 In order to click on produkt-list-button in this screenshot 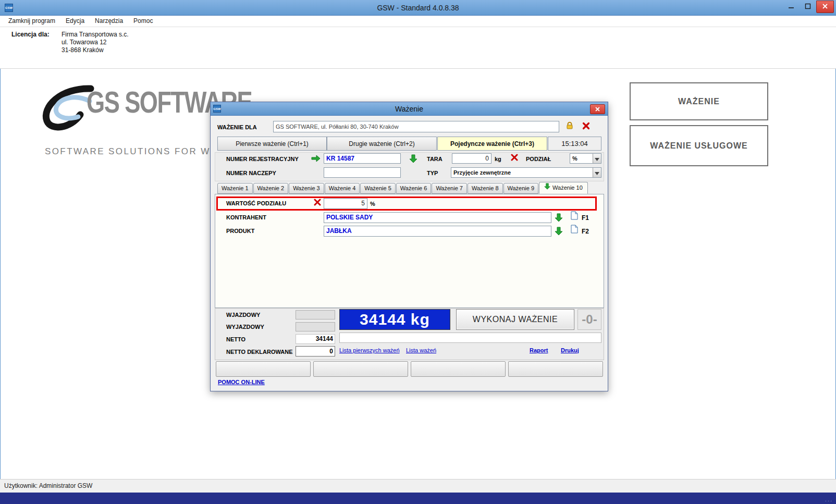, I will do `click(574, 230)`.